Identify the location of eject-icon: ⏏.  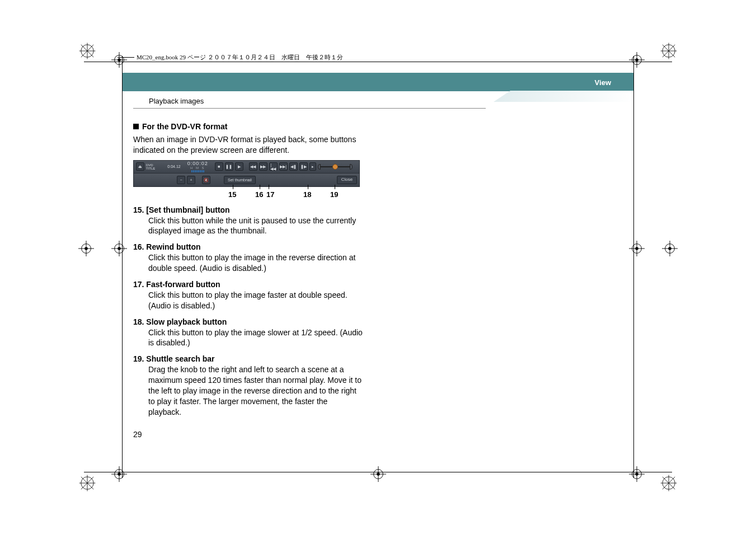
(140, 167).